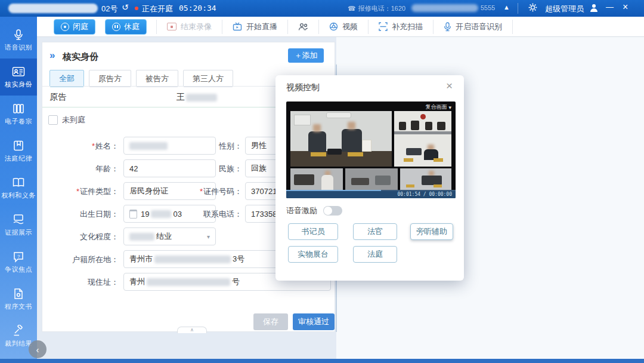 Image resolution: width=644 pixels, height=363 pixels. What do you see at coordinates (75, 27) in the screenshot?
I see `close-court-button: 闭庭` at bounding box center [75, 27].